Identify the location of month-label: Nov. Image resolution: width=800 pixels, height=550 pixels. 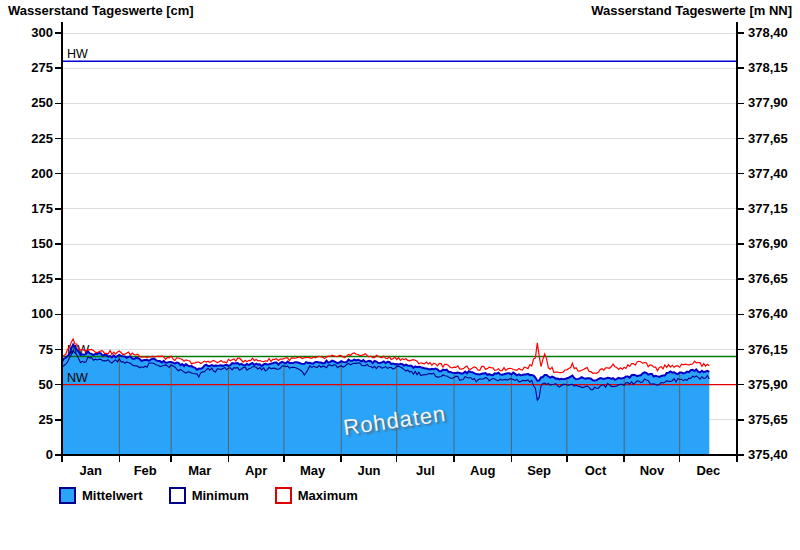
(652, 470).